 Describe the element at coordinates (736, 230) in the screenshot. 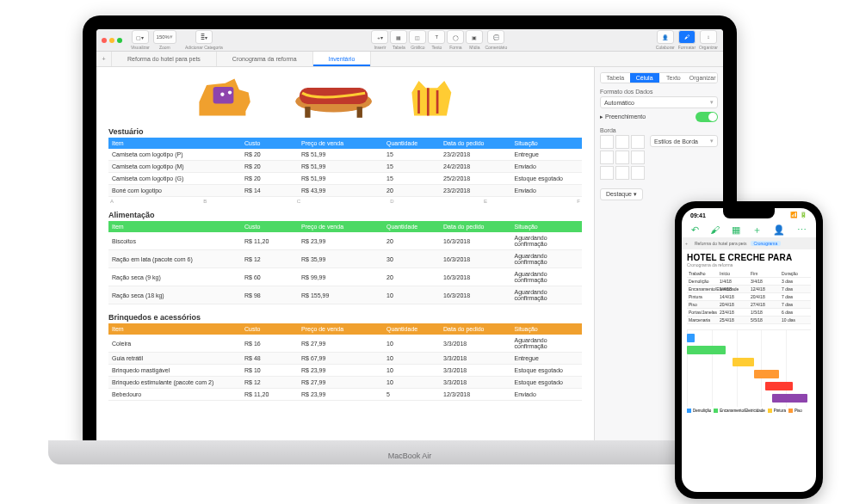

I see `cell-icon: ▦` at that location.